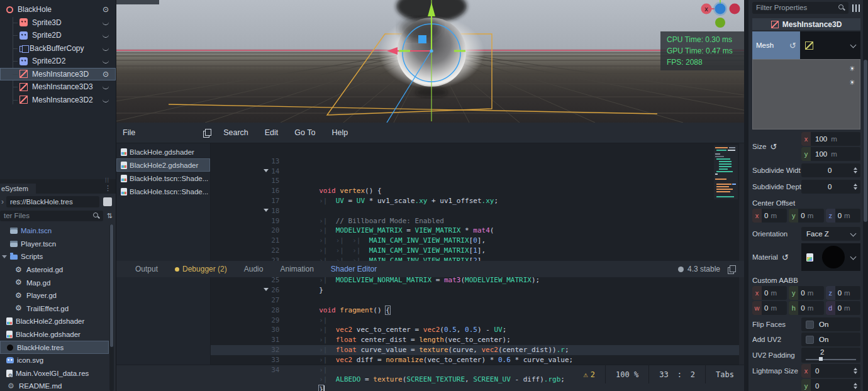  What do you see at coordinates (3, 202) in the screenshot?
I see `breadcrumb-expand-icon: ›` at bounding box center [3, 202].